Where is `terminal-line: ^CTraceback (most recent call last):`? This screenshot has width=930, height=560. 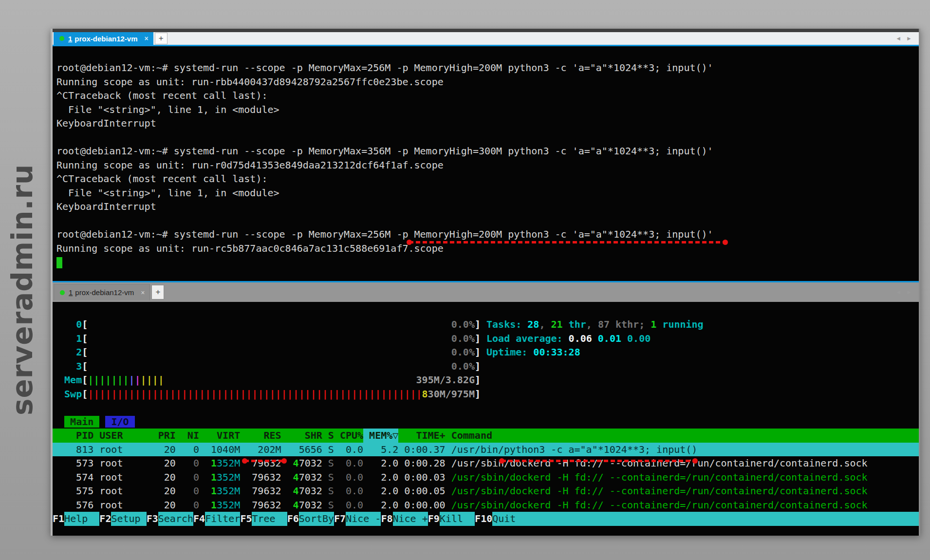 terminal-line: ^CTraceback (most recent call last): is located at coordinates (486, 95).